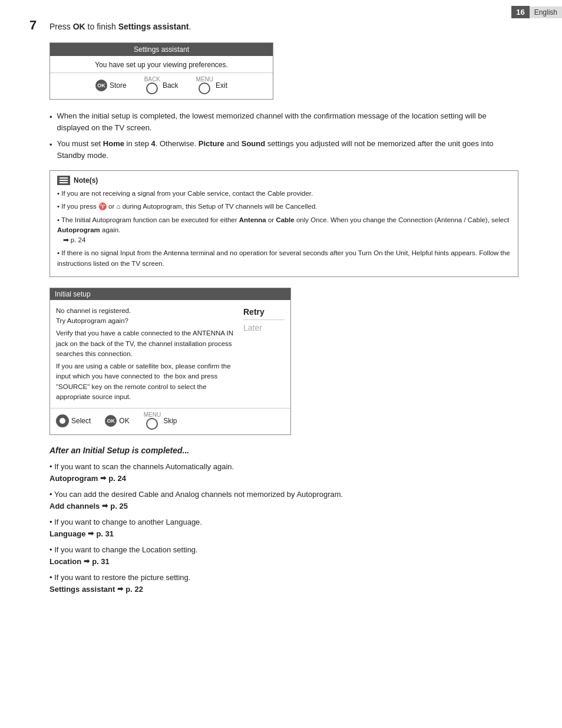 The image size is (562, 728). What do you see at coordinates (120, 589) in the screenshot?
I see `after-arrow-5: ➡` at bounding box center [120, 589].